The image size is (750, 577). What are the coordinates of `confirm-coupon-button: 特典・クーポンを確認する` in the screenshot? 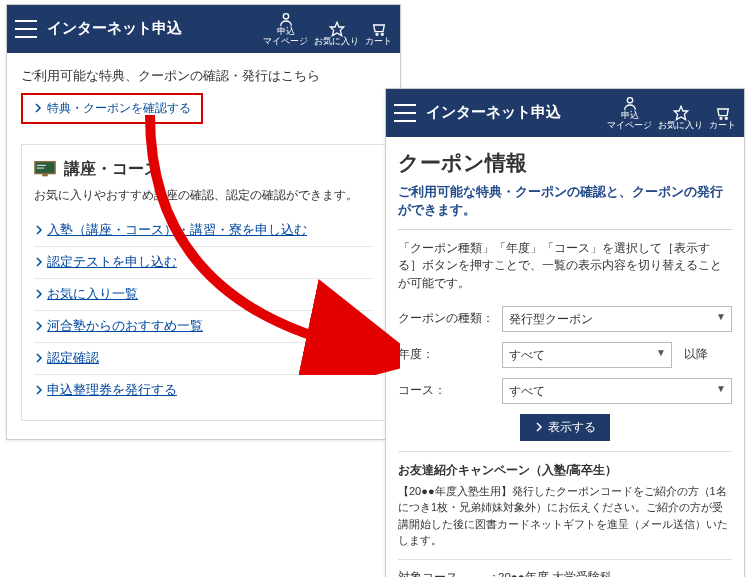 It's located at (112, 108).